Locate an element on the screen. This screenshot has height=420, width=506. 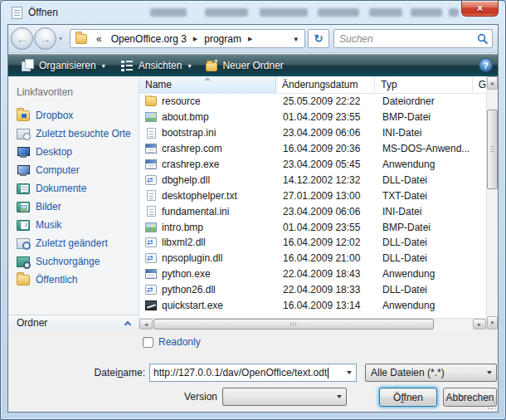
toolbar-button-label: Organisieren is located at coordinates (68, 66).